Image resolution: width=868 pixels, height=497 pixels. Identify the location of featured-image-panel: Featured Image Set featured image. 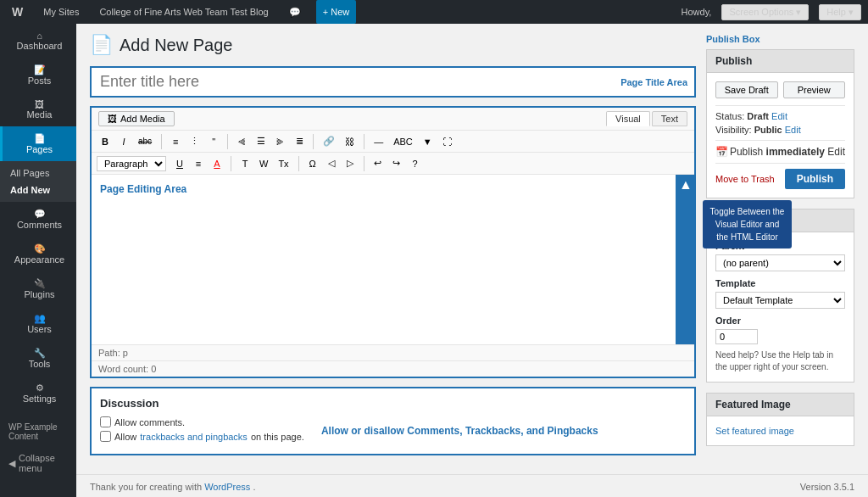
(780, 419).